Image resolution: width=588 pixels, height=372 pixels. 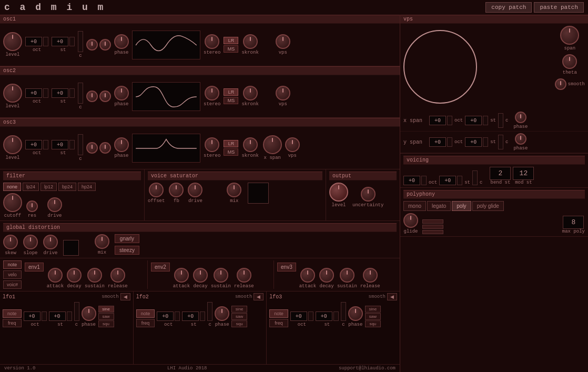 I want to click on lfo2-sine-btn: sine, so click(x=239, y=309).